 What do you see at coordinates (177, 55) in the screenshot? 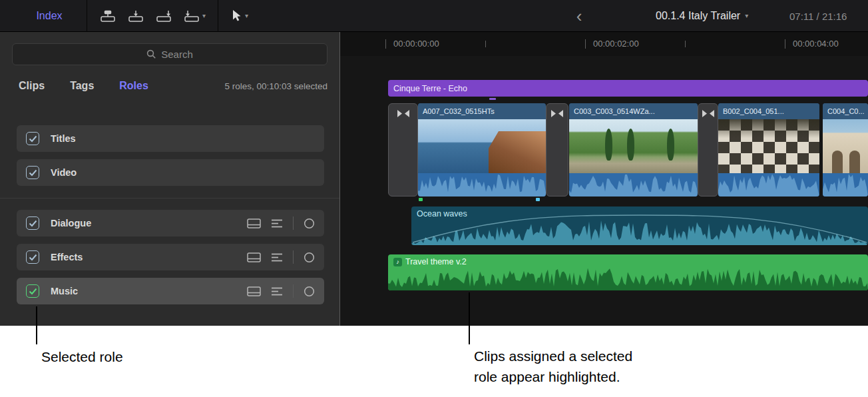
I see `search-placeholder: Search` at bounding box center [177, 55].